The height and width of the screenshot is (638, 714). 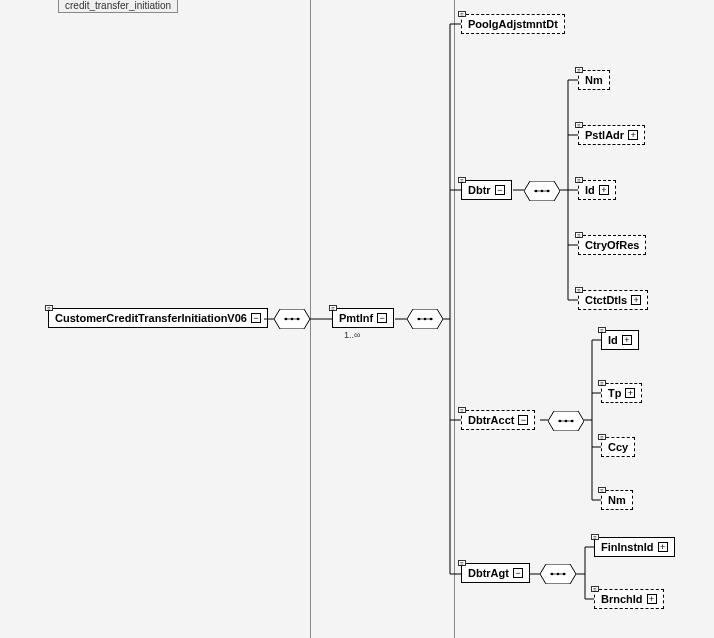 I want to click on node-label: FinInstnId, so click(x=628, y=547).